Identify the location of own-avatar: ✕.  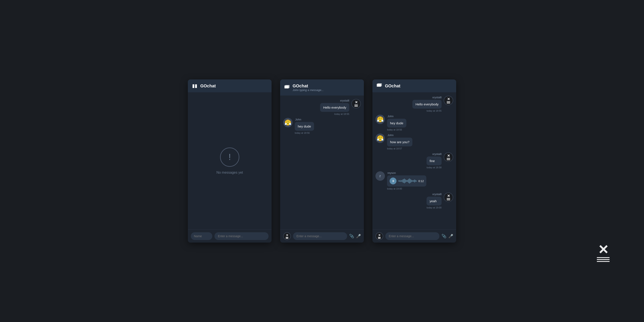
(356, 104).